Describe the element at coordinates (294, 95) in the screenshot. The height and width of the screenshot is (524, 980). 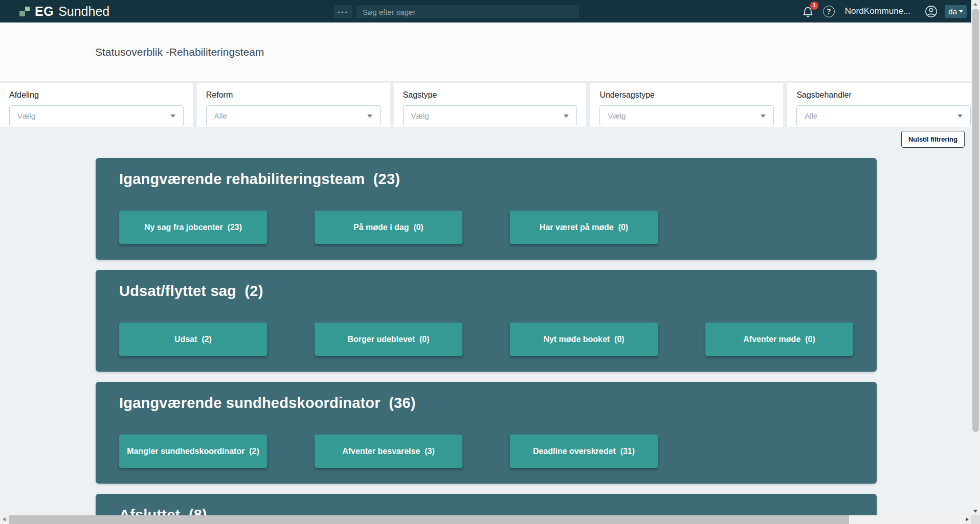
I see `filter-label: Reform` at that location.